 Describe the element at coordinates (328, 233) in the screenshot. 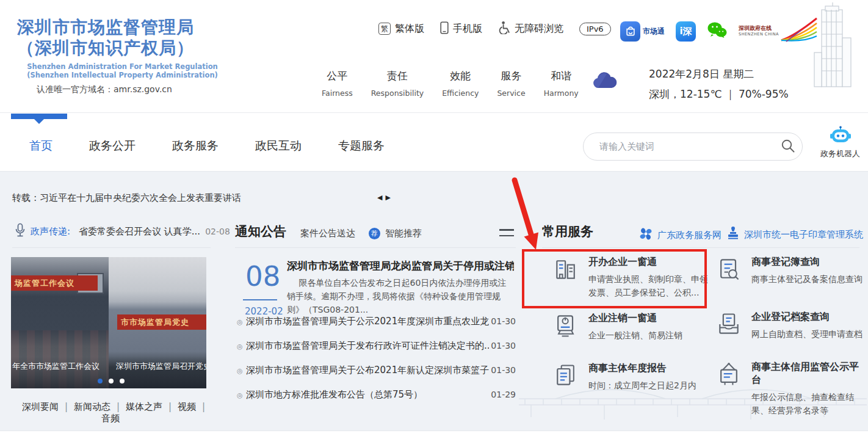

I see `case-announcement-link: 案件公告送达` at that location.